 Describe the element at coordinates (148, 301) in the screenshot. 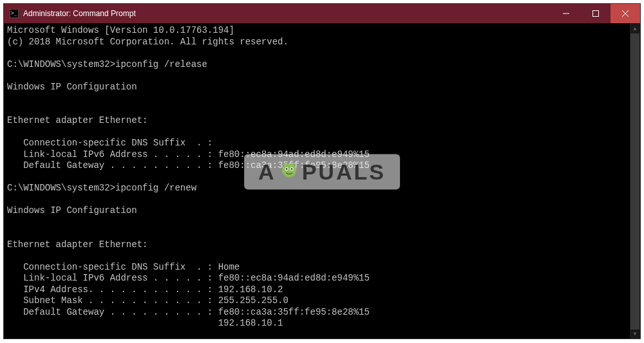

I see `subnet-mask-line: Subnet Mask . . . . . . . . . . . : 255.…` at that location.